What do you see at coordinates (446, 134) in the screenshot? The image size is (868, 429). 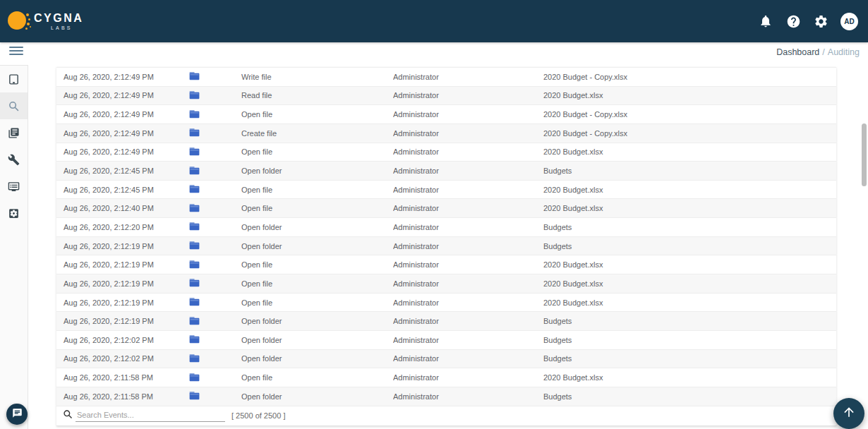 I see `table-row: Aug 26, 2020, 2:12:49 PM Create file Adm…` at bounding box center [446, 134].